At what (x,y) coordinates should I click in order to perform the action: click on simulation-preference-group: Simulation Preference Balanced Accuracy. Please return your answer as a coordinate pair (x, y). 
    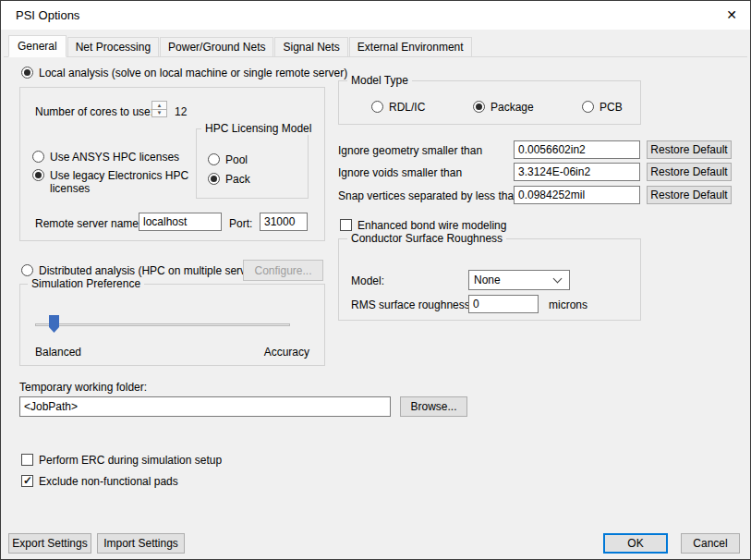
    Looking at the image, I should click on (172, 325).